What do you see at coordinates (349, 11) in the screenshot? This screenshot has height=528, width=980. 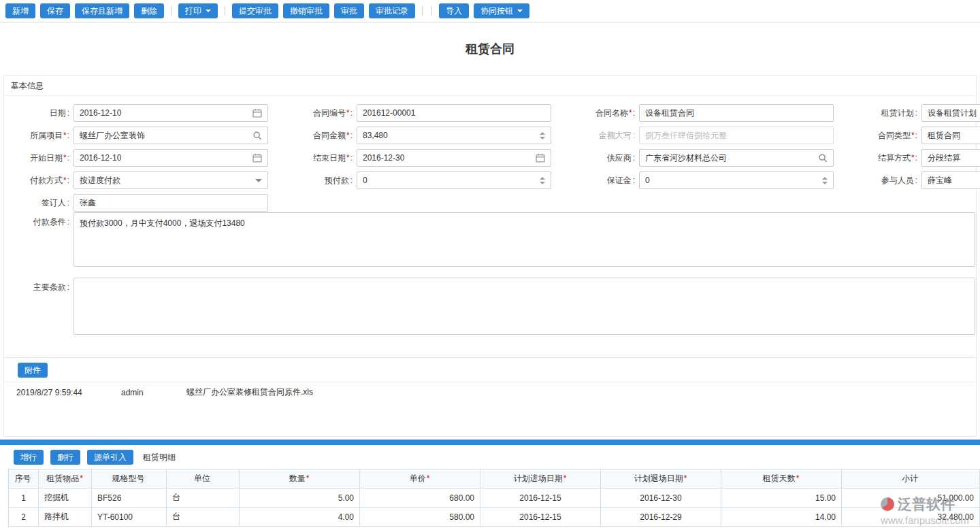 I see `approve-button: 审批` at bounding box center [349, 11].